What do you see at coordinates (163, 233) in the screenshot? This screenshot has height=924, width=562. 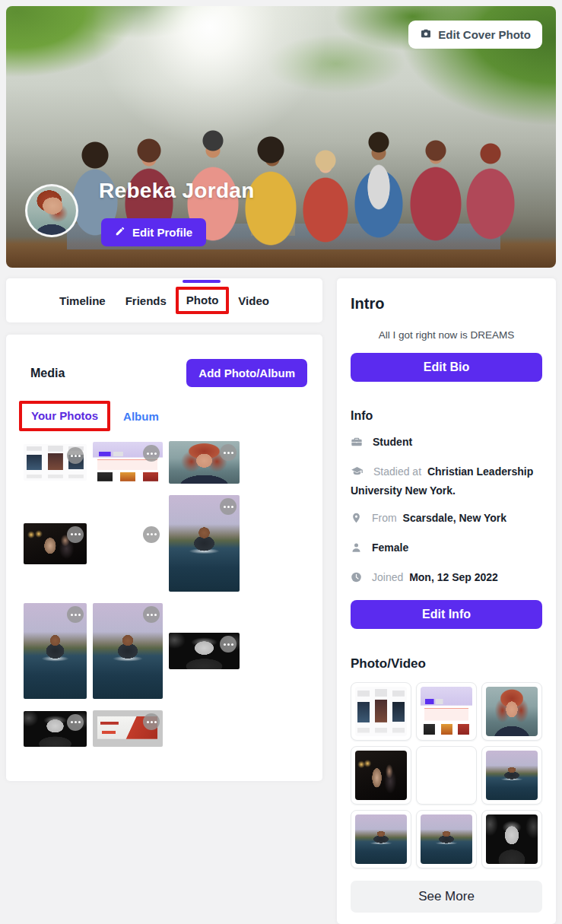 I see `edit-profile-label: Edit Profile` at bounding box center [163, 233].